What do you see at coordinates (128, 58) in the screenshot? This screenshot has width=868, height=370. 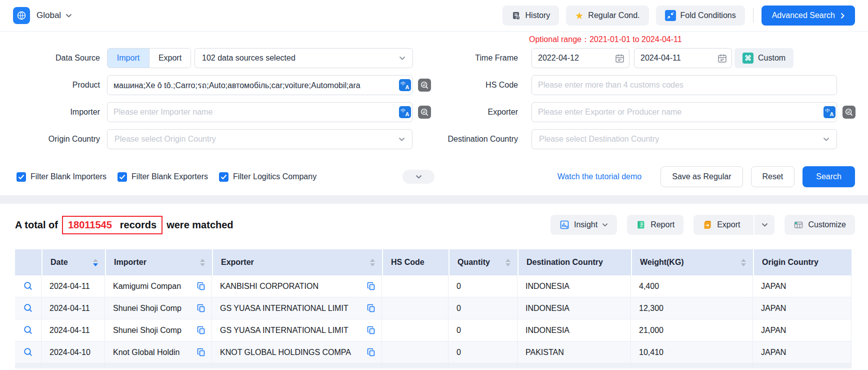 I see `tab-import: Import` at bounding box center [128, 58].